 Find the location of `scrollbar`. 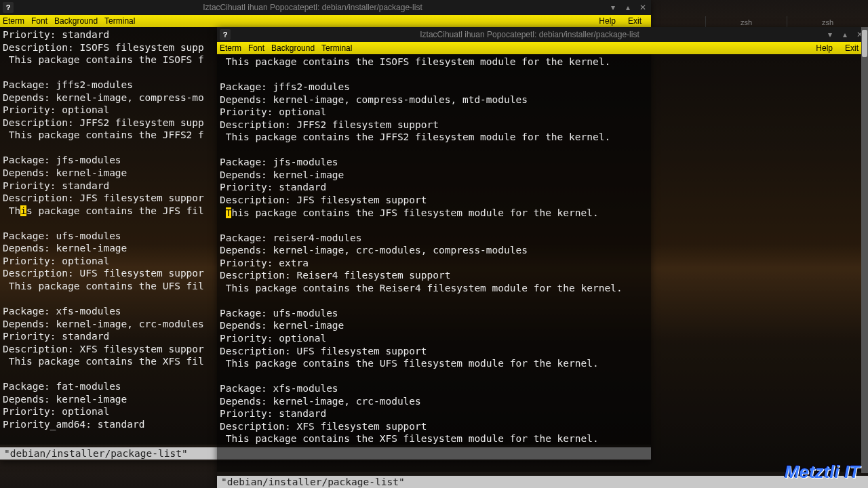

scrollbar is located at coordinates (865, 250).